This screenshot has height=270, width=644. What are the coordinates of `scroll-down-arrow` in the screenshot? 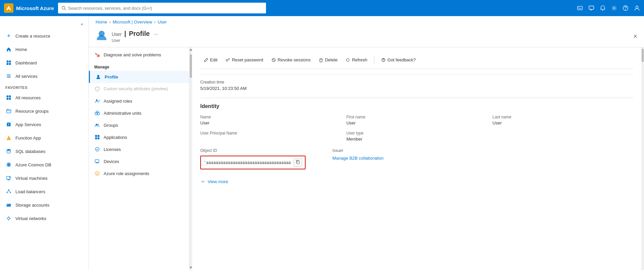 It's located at (191, 268).